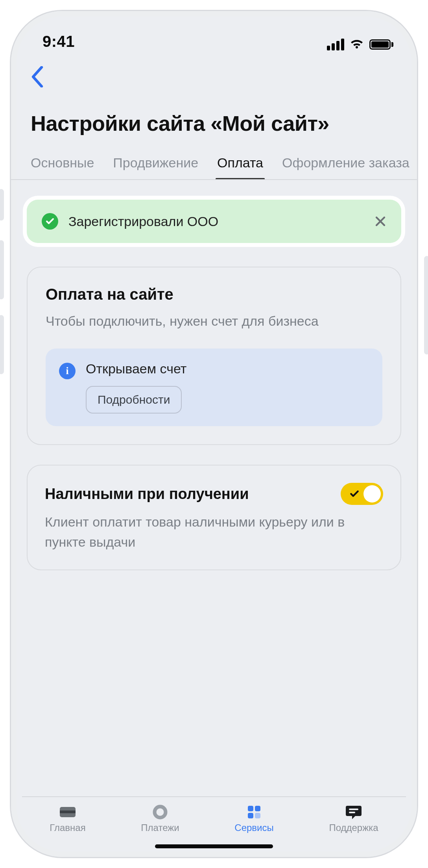  What do you see at coordinates (354, 494) in the screenshot?
I see `check-icon` at bounding box center [354, 494].